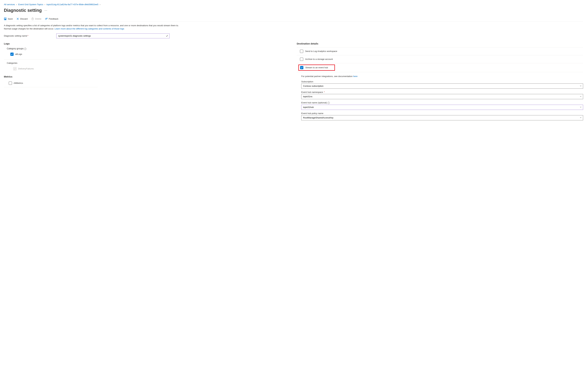  What do you see at coordinates (10, 19) in the screenshot?
I see `save-label: Save` at bounding box center [10, 19].